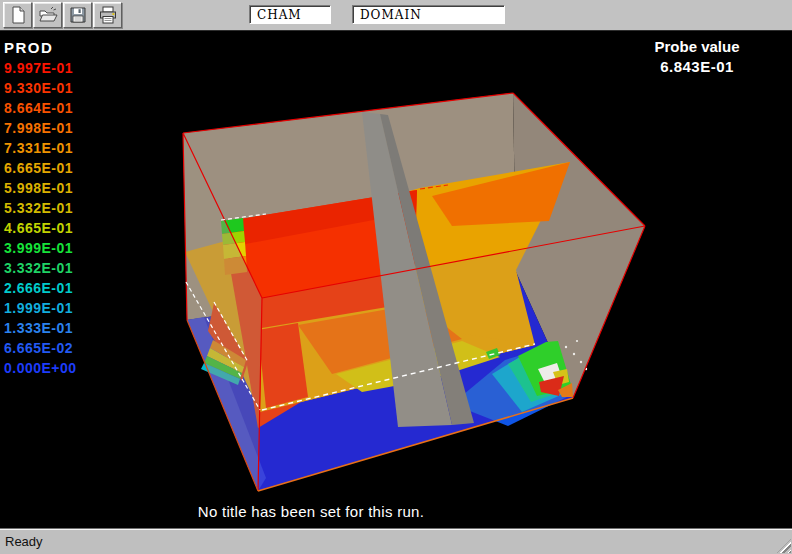  Describe the element at coordinates (428, 14) in the screenshot. I see `domain-field` at that location.